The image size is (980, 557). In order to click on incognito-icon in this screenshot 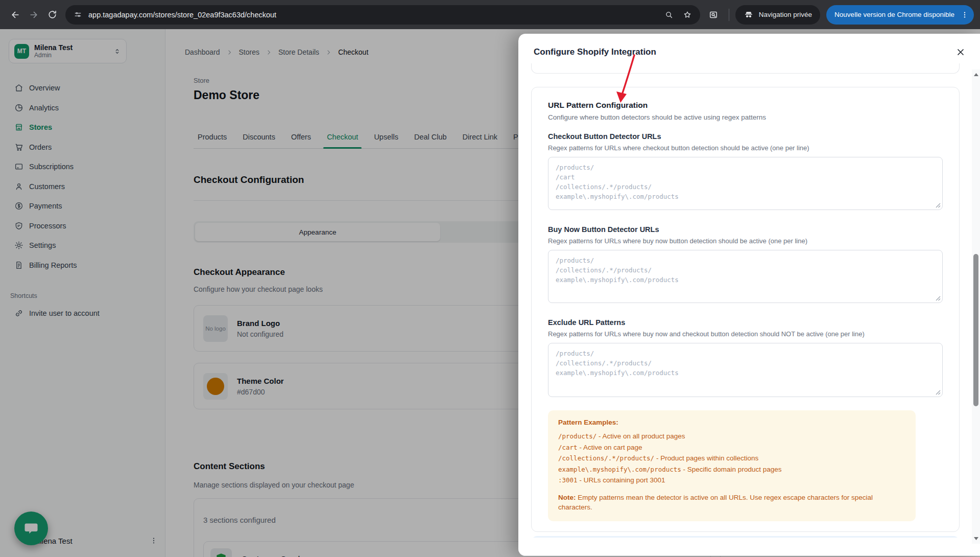, I will do `click(749, 15)`.